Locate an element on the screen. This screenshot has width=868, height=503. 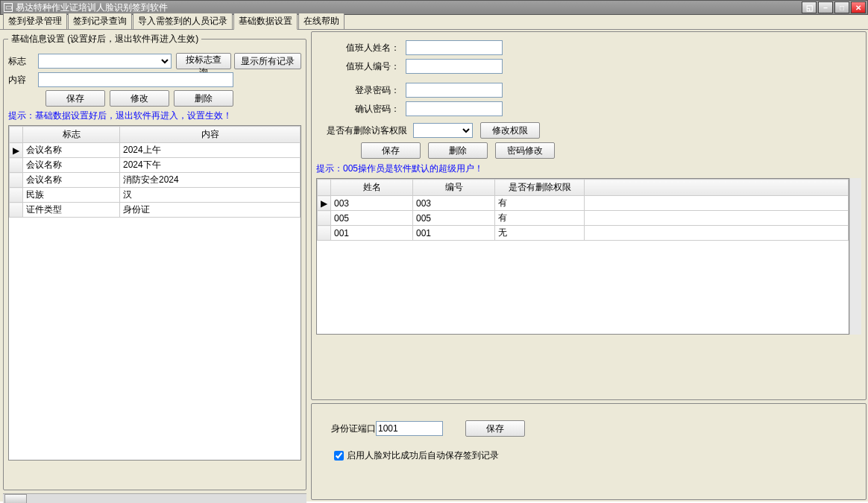
tab-import-records: 导入需签到的人员记录 is located at coordinates (183, 21).